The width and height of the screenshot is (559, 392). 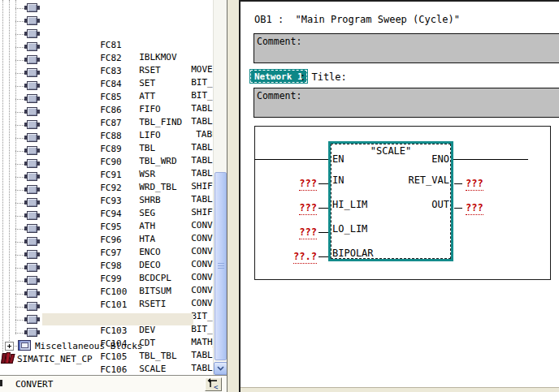 I want to click on tree-item: FC85 FIFO TABLE, so click(x=106, y=60).